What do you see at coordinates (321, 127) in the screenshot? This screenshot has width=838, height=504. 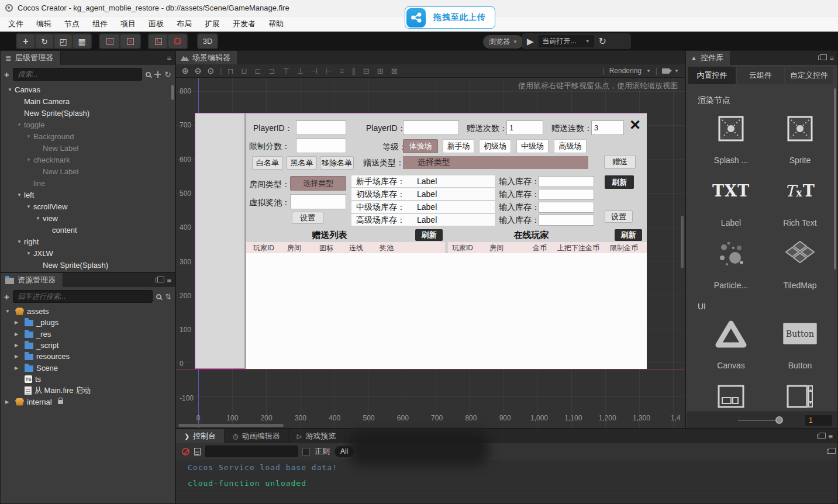 I see `player-id-input` at bounding box center [321, 127].